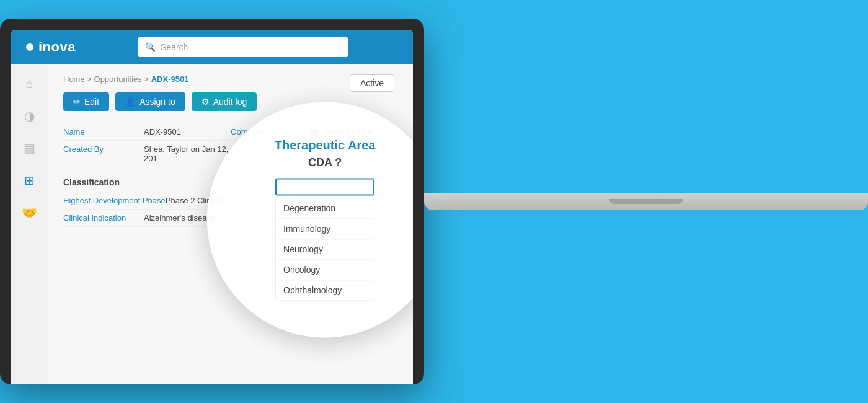 The height and width of the screenshot is (403, 868). Describe the element at coordinates (325, 187) in the screenshot. I see `therapeutic-area-search` at that location.